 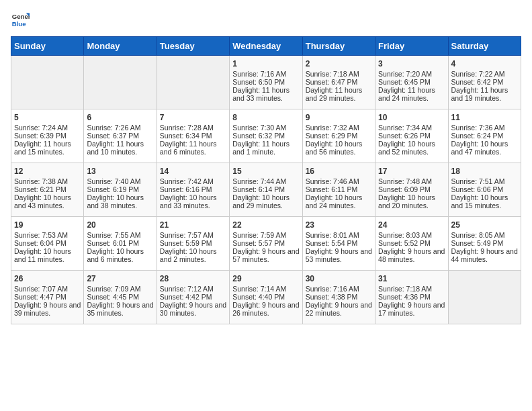 I want to click on sunset: Sunset: 6:32 PM, so click(x=259, y=136).